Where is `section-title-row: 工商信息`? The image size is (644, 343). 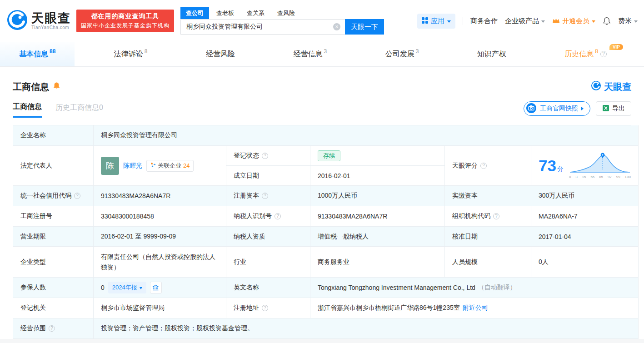
section-title-row: 工商信息 is located at coordinates (36, 87).